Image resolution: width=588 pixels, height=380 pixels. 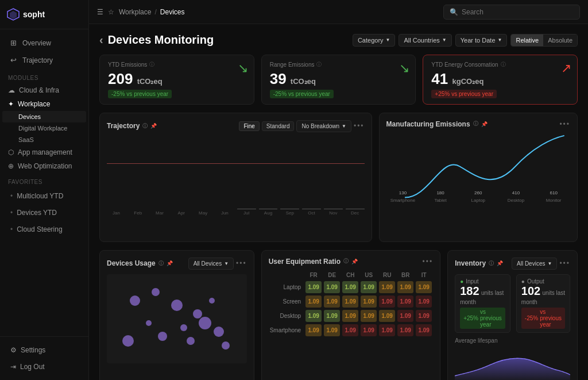 What do you see at coordinates (44, 117) in the screenshot?
I see `sidebar-item-devices: Devices` at bounding box center [44, 117].